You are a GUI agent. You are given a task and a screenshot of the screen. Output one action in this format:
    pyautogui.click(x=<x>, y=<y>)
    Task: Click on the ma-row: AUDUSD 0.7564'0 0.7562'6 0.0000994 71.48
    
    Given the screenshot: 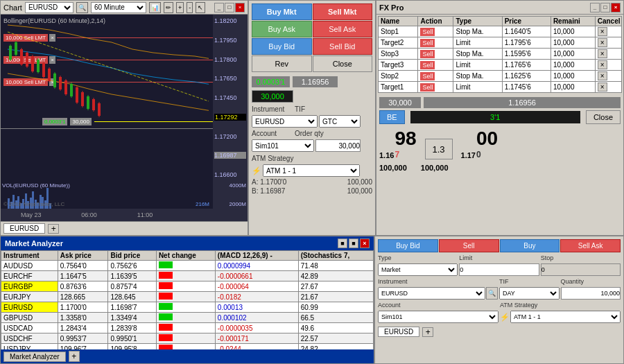 What is the action you would take?
    pyautogui.click(x=187, y=266)
    